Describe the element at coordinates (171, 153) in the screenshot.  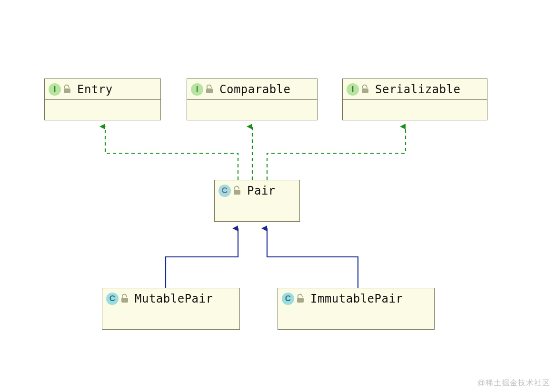
I see `edge-pair-entry` at that location.